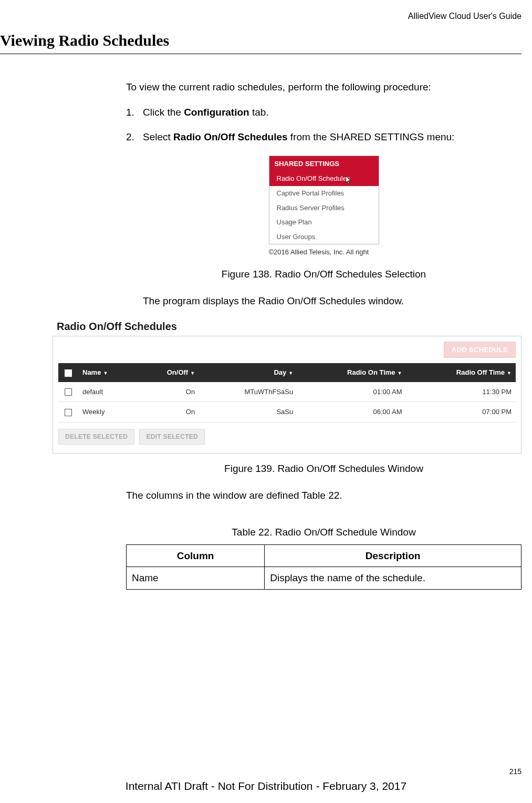 Image resolution: width=532 pixels, height=803 pixels. I want to click on after-fig138-text: The program displays the Radio On/Off Sc…, so click(332, 301).